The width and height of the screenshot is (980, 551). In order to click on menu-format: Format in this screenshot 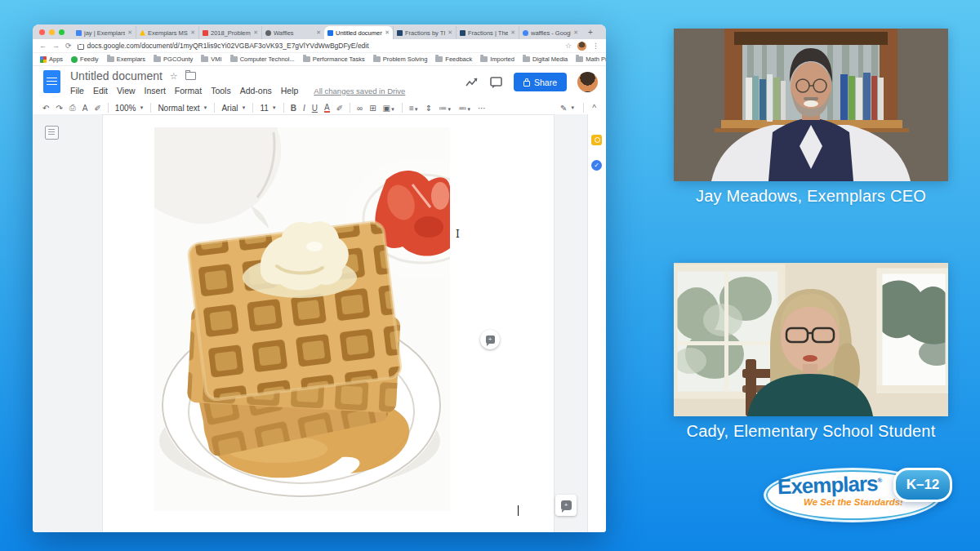, I will do `click(188, 91)`.